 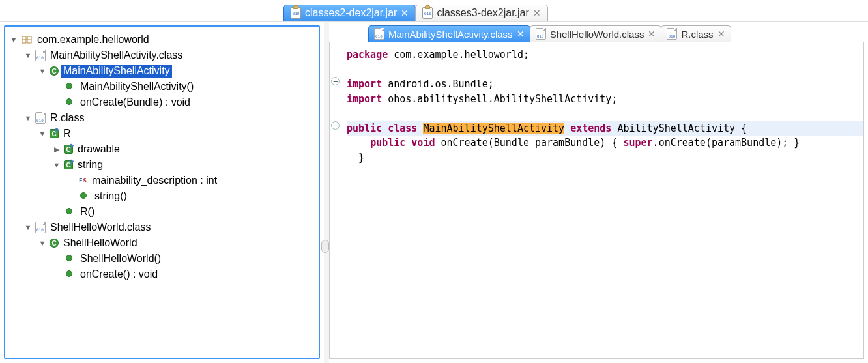 What do you see at coordinates (162, 71) in the screenshot?
I see `tree-class-selected: ▼ C MainAbilityShellActivity` at bounding box center [162, 71].